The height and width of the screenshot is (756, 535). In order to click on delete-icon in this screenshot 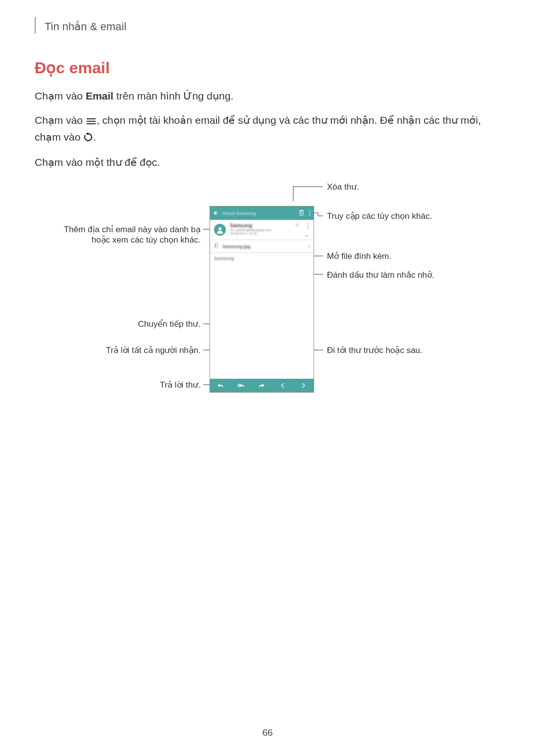, I will do `click(301, 213)`.